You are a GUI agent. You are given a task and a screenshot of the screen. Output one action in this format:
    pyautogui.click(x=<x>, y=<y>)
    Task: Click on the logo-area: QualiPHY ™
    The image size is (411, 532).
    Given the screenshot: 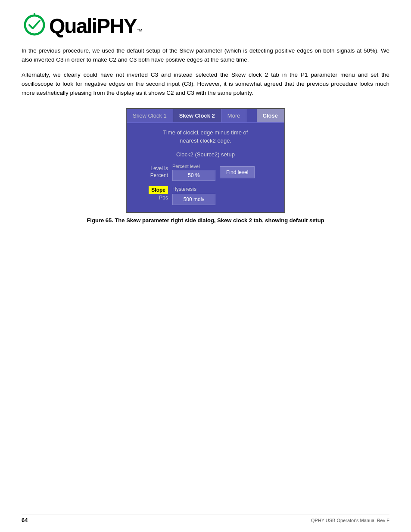 What is the action you would take?
    pyautogui.click(x=206, y=26)
    